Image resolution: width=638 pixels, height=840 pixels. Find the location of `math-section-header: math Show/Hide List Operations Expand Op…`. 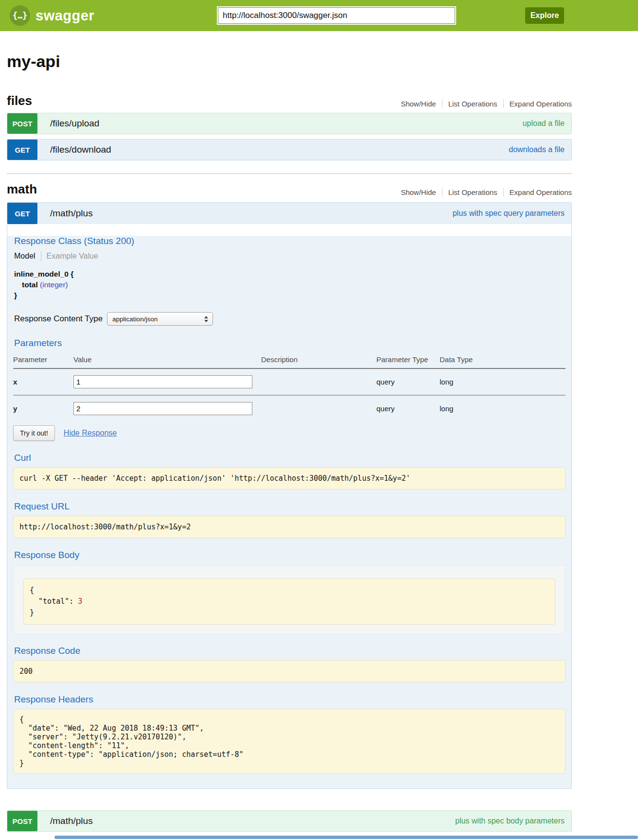

math-section-header: math Show/Hide List Operations Expand Op… is located at coordinates (289, 189).